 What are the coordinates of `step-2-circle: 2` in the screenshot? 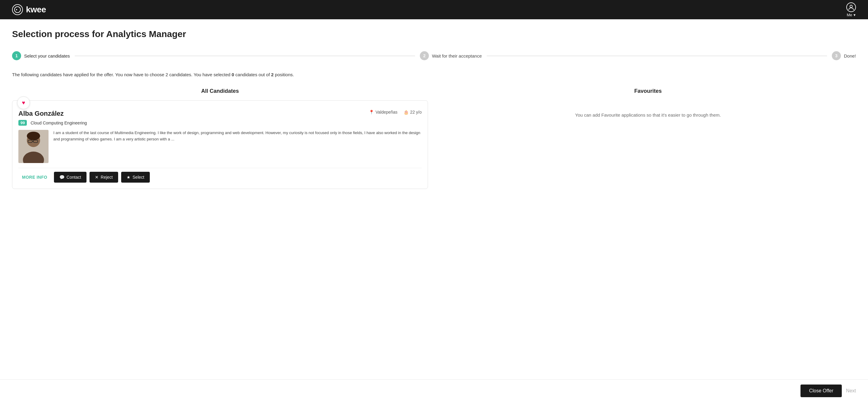 It's located at (425, 56).